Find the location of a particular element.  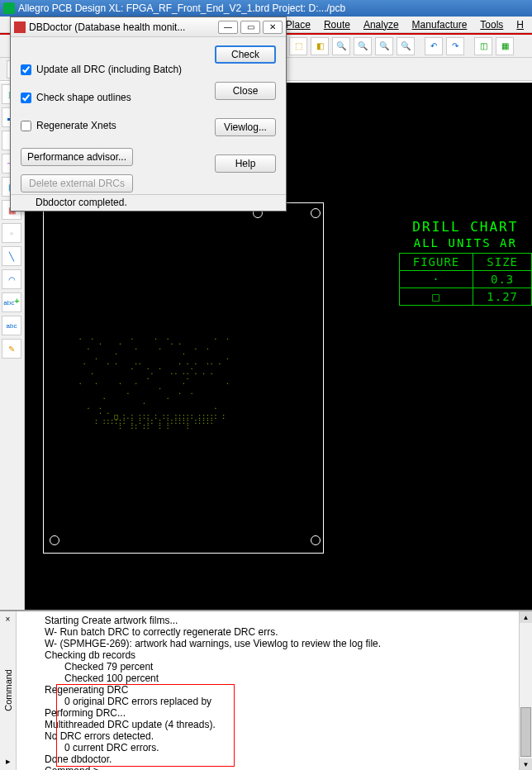

viewlog-button: Viewlog... is located at coordinates (245, 127).